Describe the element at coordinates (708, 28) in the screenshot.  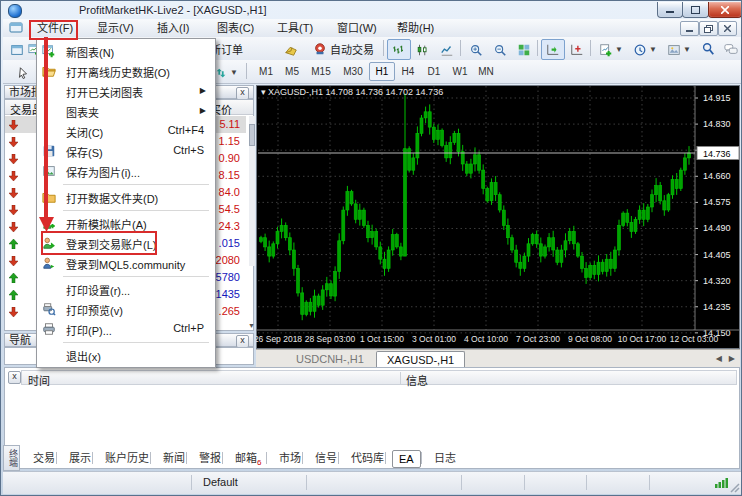
I see `child-restore-button` at that location.